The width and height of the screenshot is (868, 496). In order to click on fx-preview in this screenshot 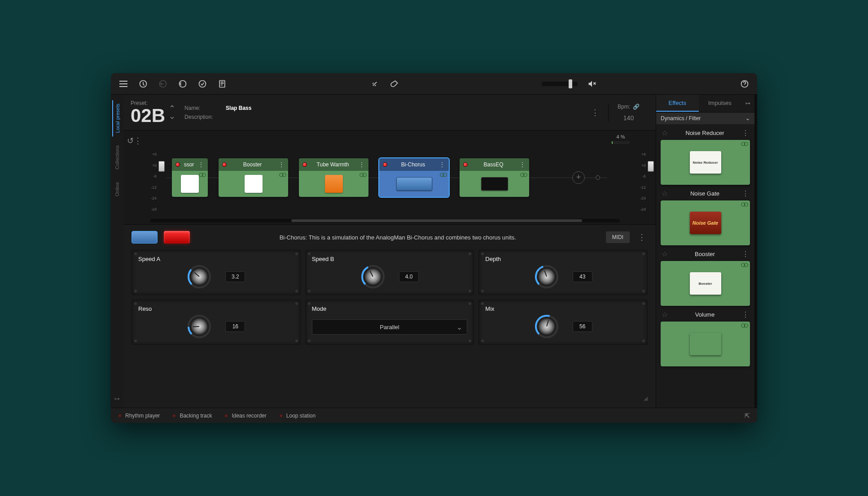, I will do `click(706, 344)`.